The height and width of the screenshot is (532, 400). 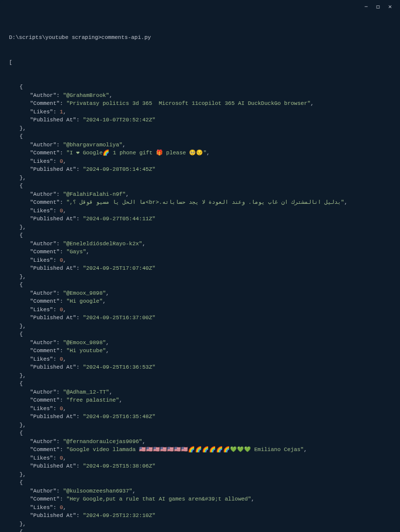 What do you see at coordinates (210, 368) in the screenshot?
I see `published-row: "Published At": "2024-09-25T16:36:53Z"` at bounding box center [210, 368].